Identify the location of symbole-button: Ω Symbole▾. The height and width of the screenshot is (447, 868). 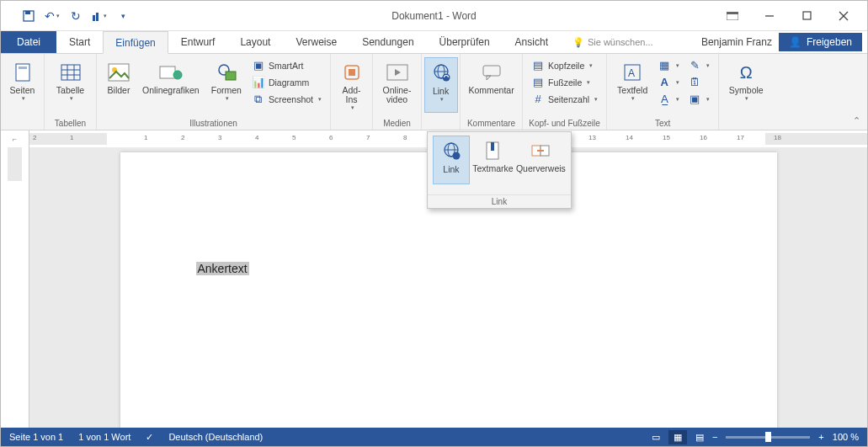
(746, 85).